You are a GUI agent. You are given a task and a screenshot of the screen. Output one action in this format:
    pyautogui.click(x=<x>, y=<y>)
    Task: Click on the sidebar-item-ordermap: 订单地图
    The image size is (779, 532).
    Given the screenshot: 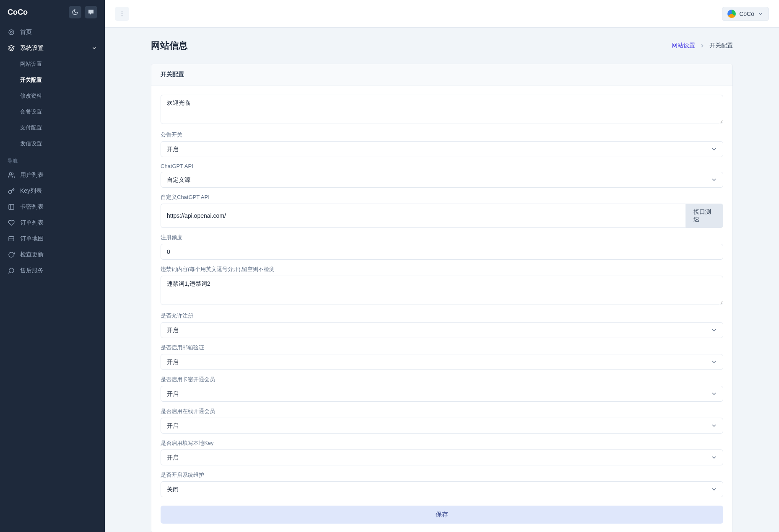 What is the action you would take?
    pyautogui.click(x=52, y=239)
    